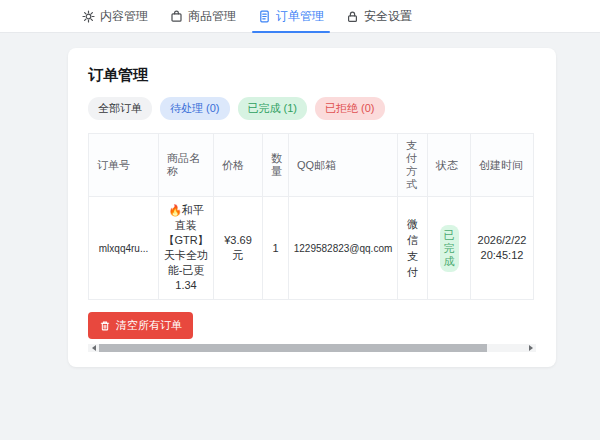 The height and width of the screenshot is (440, 600). What do you see at coordinates (195, 108) in the screenshot?
I see `filter-pending: 待处理 (0)` at bounding box center [195, 108].